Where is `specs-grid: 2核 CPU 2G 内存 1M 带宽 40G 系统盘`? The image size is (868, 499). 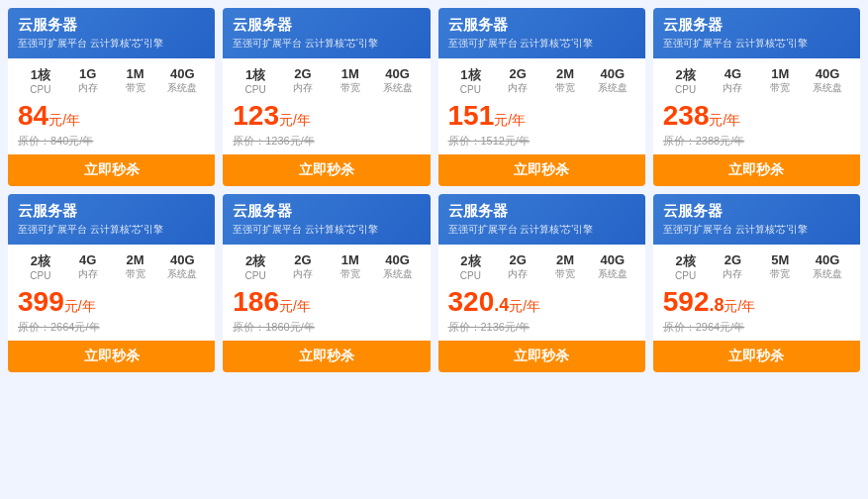
specs-grid: 2核 CPU 2G 内存 1M 带宽 40G 系统盘 is located at coordinates (327, 267).